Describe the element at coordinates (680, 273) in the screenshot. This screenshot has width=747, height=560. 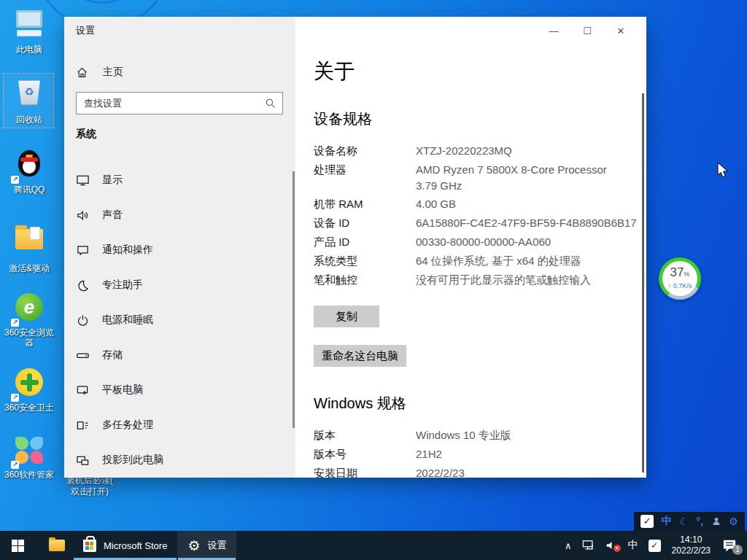
I see `memory-percent: 37%` at that location.